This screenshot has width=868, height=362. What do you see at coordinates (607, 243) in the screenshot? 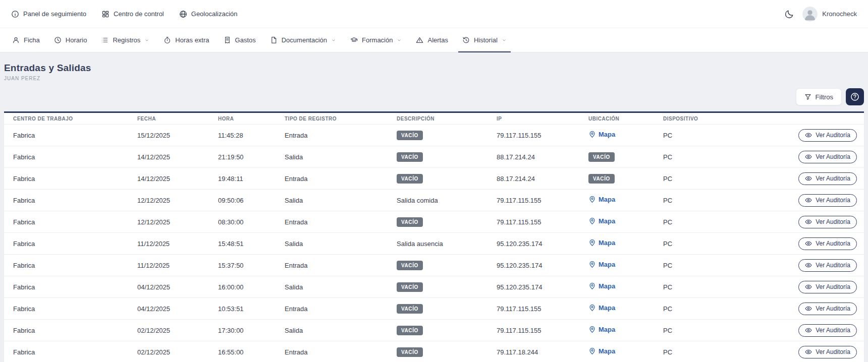
I see `map-link-label: Mapa` at bounding box center [607, 243].